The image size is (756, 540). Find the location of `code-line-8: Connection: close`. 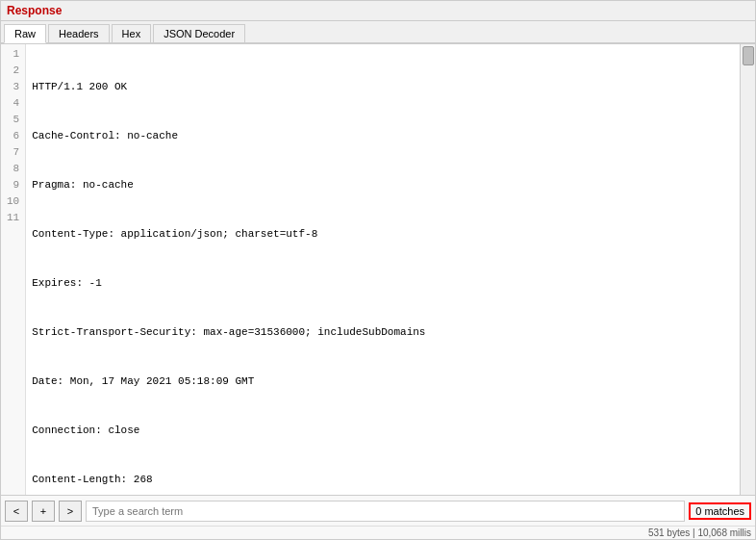

code-line-8: Connection: close is located at coordinates (383, 431).